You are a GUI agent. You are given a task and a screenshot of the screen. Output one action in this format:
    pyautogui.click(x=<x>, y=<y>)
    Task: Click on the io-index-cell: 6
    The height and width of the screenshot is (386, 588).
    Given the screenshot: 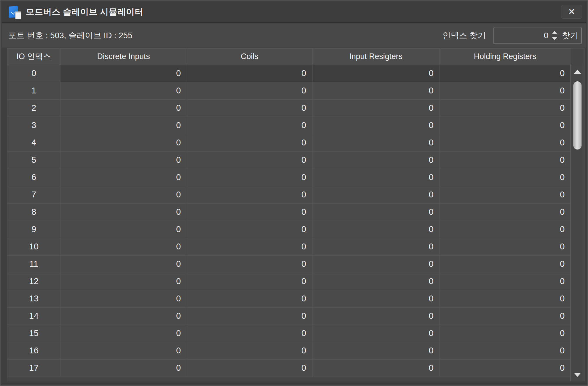 What is the action you would take?
    pyautogui.click(x=34, y=177)
    